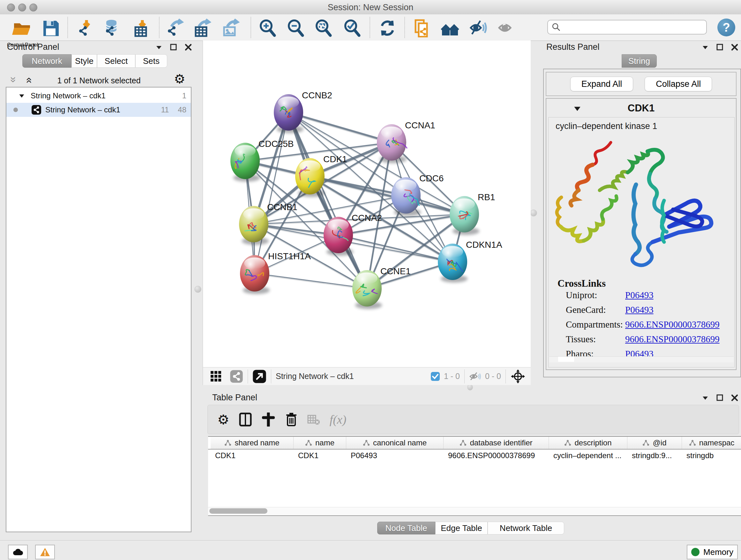 This screenshot has height=560, width=741. What do you see at coordinates (21, 27) in the screenshot?
I see `open-session-button` at bounding box center [21, 27].